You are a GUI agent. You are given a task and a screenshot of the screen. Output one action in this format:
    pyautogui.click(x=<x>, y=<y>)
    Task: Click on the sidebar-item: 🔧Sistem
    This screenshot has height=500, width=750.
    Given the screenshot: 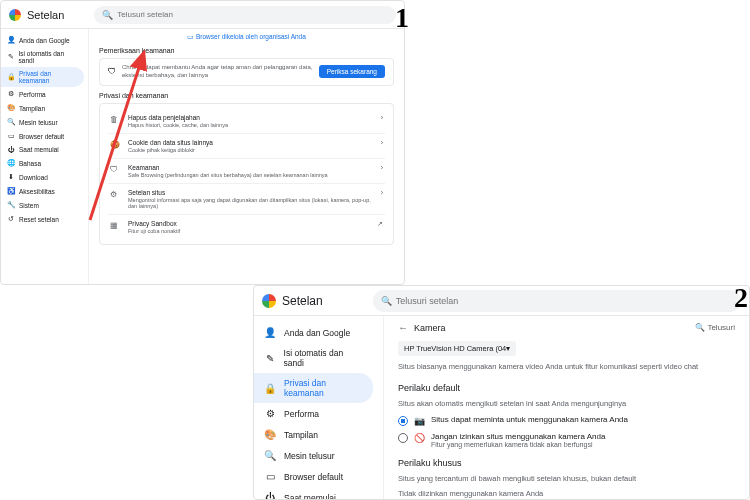 What is the action you would take?
    pyautogui.click(x=42, y=205)
    